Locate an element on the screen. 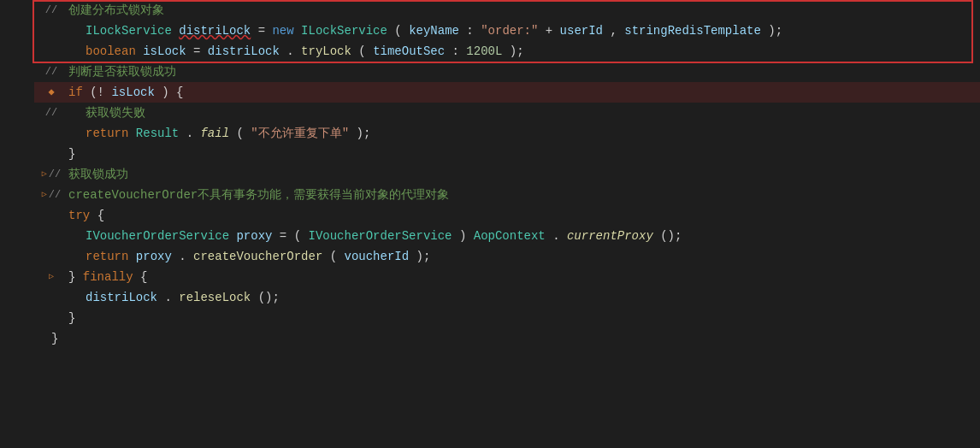  token-plain: ) is located at coordinates (467, 236).